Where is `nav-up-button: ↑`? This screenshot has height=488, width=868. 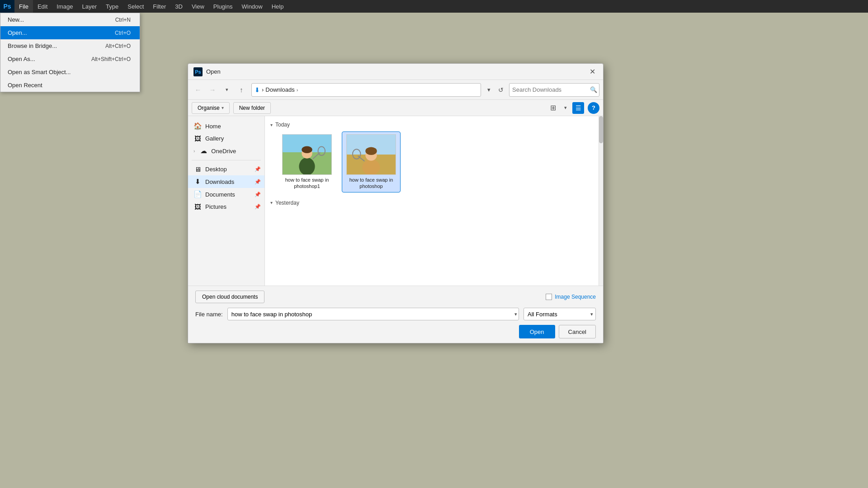 nav-up-button: ↑ is located at coordinates (241, 90).